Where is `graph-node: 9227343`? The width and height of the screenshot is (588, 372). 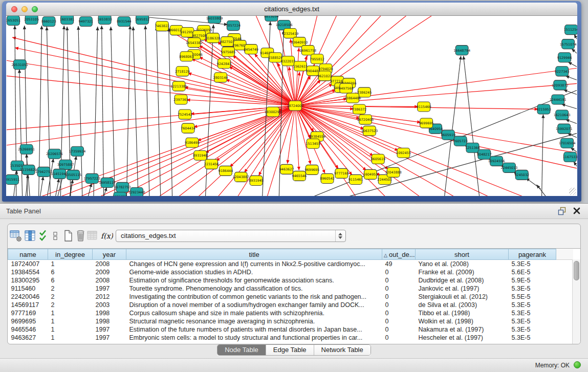 graph-node: 9227343 is located at coordinates (562, 72).